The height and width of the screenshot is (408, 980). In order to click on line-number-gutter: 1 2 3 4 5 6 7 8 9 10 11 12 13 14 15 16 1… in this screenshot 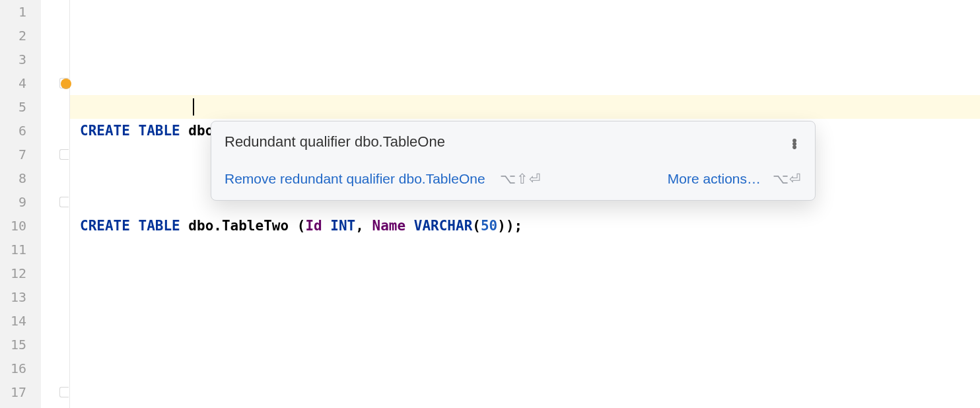, I will do `click(20, 204)`.